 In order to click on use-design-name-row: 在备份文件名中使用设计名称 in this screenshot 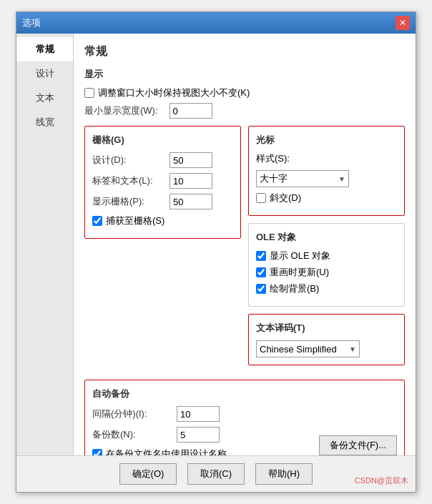, I will do `click(206, 452)`.